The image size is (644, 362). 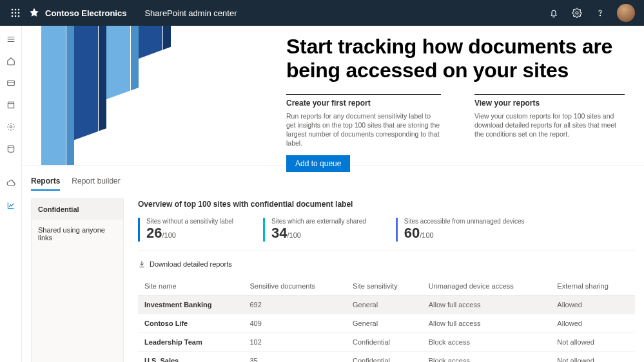 What do you see at coordinates (11, 205) in the screenshot?
I see `chart-icon` at bounding box center [11, 205].